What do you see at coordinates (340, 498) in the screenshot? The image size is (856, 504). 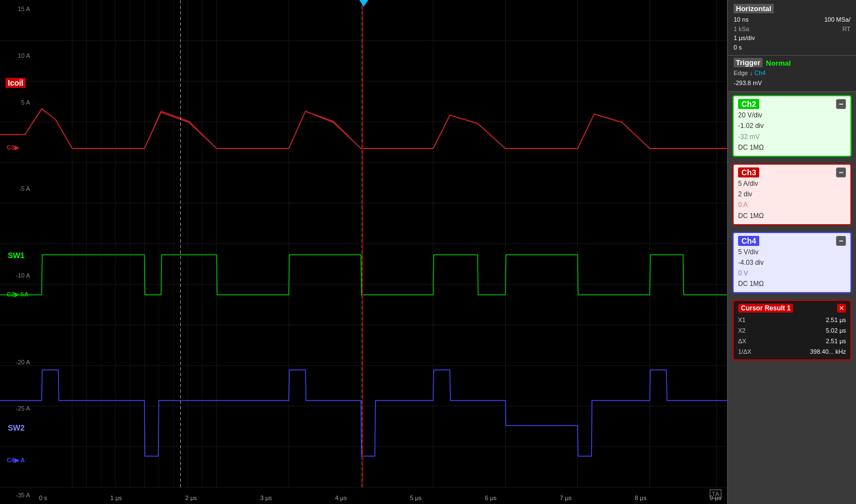 I see `x-label-4us: 4 μs` at bounding box center [340, 498].